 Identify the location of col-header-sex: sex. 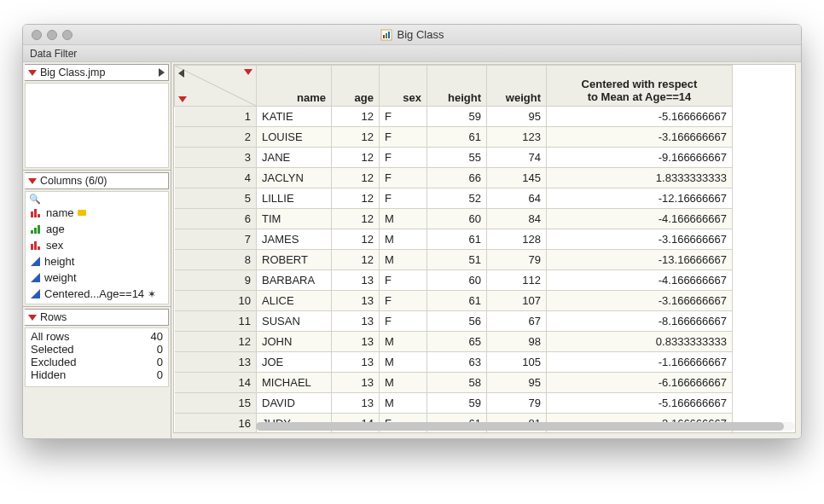
(403, 86).